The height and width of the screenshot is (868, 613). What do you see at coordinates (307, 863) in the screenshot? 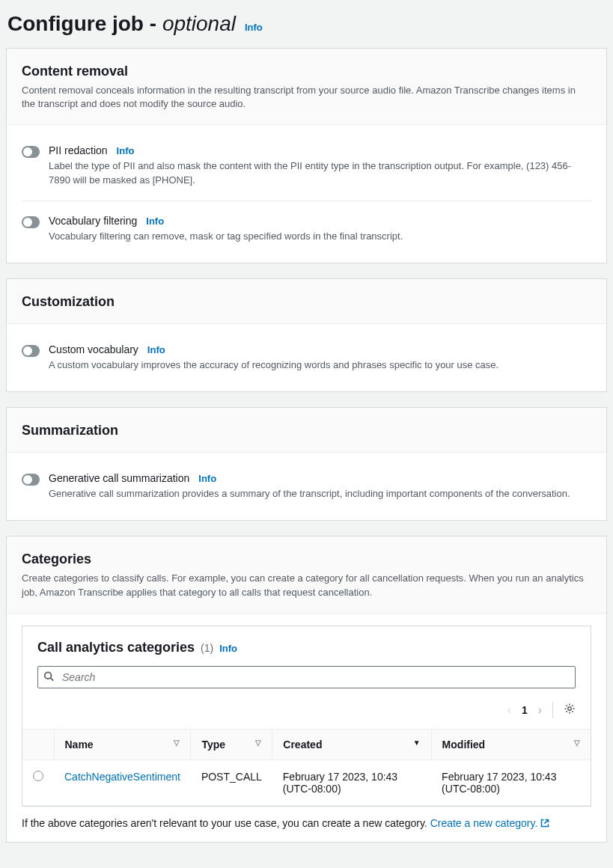
I see `footer-actions: Cancel Previous Create job` at bounding box center [307, 863].